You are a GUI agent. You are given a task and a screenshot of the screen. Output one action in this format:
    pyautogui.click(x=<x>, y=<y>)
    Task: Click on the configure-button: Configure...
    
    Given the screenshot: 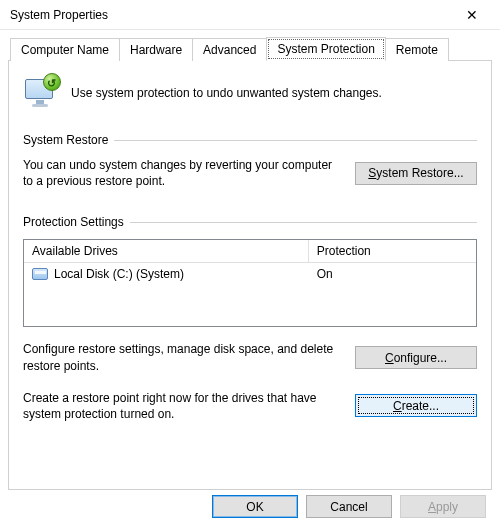 What is the action you would take?
    pyautogui.click(x=416, y=358)
    